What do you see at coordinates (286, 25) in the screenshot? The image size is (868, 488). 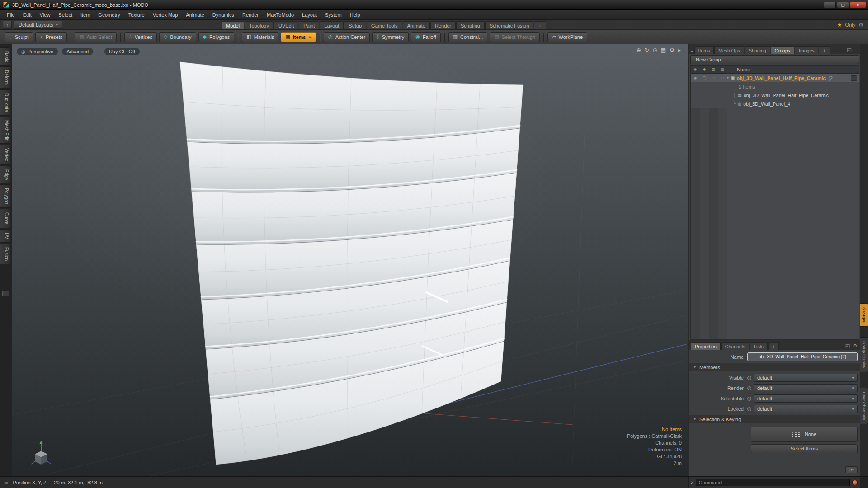 I see `tab-uvedit: UVEdit` at bounding box center [286, 25].